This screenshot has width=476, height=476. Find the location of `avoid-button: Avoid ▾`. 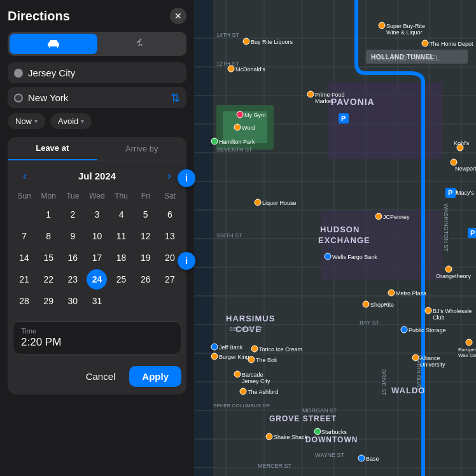

avoid-button: Avoid ▾ is located at coordinates (71, 121).